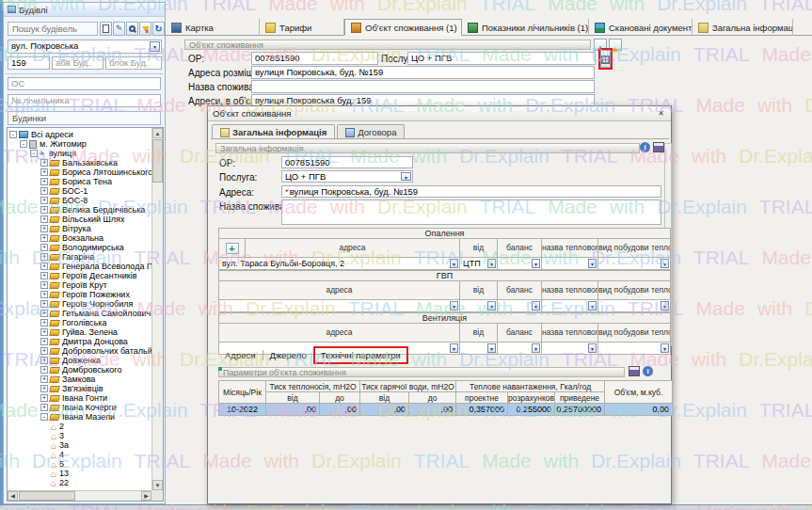 The width and height of the screenshot is (812, 510). What do you see at coordinates (79, 238) in the screenshot?
I see `tree-street: +Вокзальна` at bounding box center [79, 238].